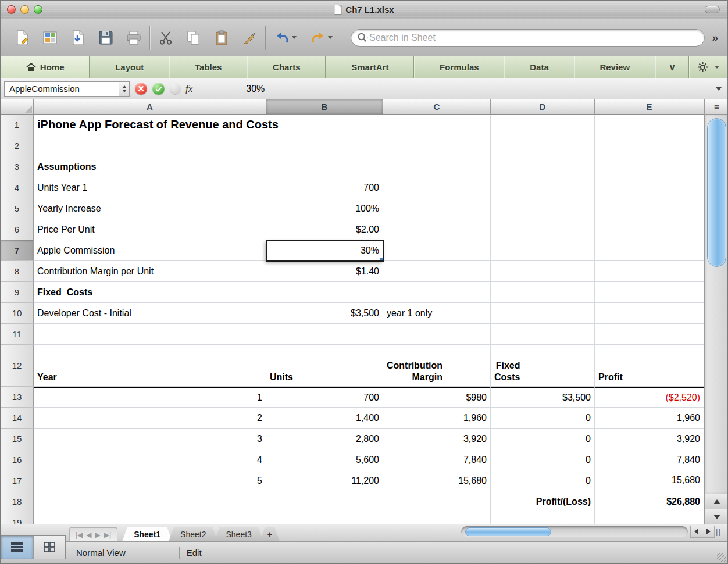 This screenshot has width=728, height=564. What do you see at coordinates (324, 334) in the screenshot?
I see `cell-B11` at bounding box center [324, 334].